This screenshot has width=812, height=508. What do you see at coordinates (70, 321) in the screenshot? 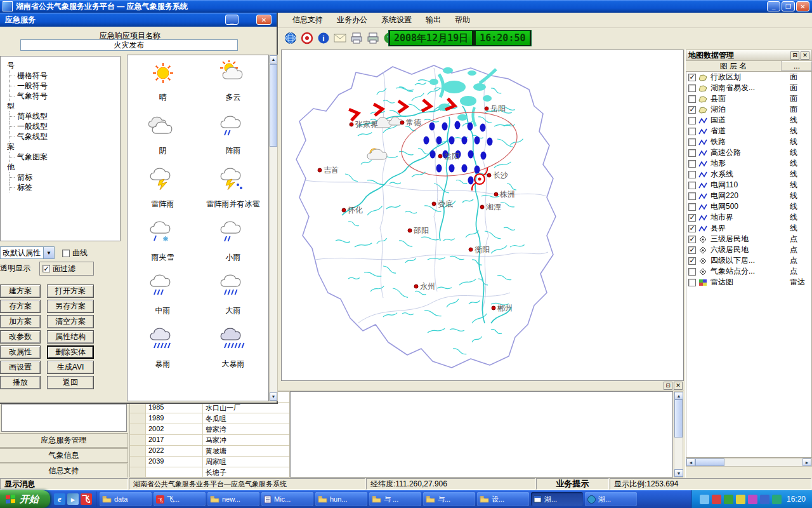
I see `dialog-button: 清空方案` at bounding box center [70, 321].